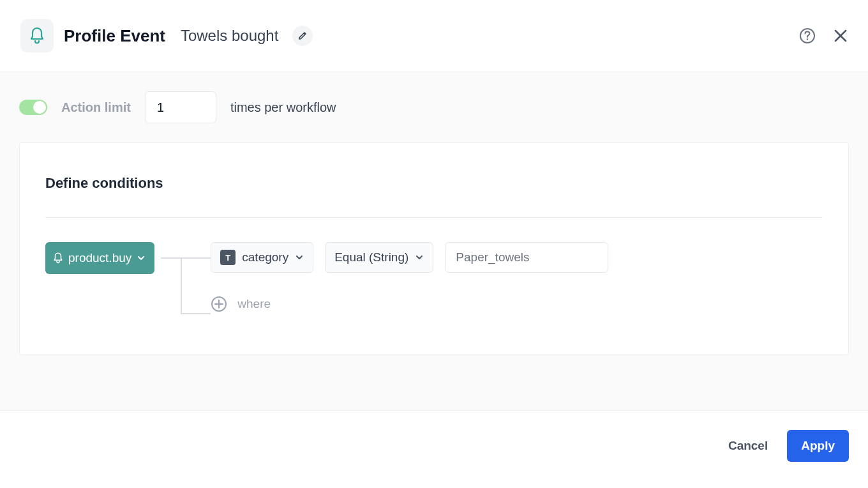  Describe the element at coordinates (807, 36) in the screenshot. I see `help-icon` at that location.